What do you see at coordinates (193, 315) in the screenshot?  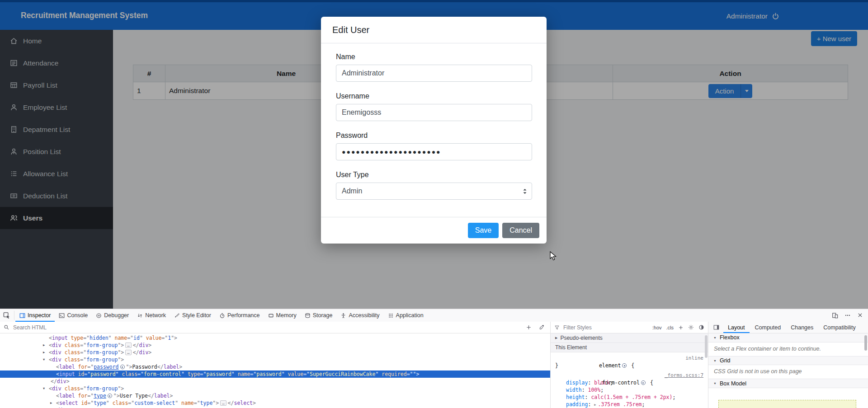 I see `devtools-tab-style-editor: Style Editor` at bounding box center [193, 315].